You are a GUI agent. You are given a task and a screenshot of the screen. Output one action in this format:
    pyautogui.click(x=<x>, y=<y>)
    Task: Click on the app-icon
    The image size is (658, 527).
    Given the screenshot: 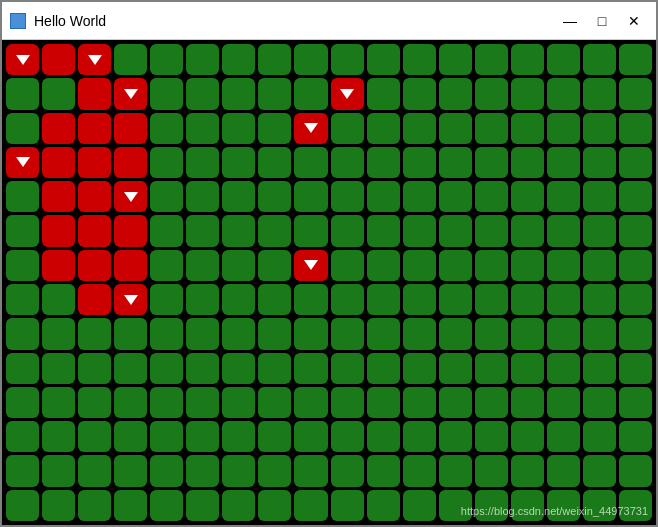 What is the action you would take?
    pyautogui.click(x=18, y=21)
    